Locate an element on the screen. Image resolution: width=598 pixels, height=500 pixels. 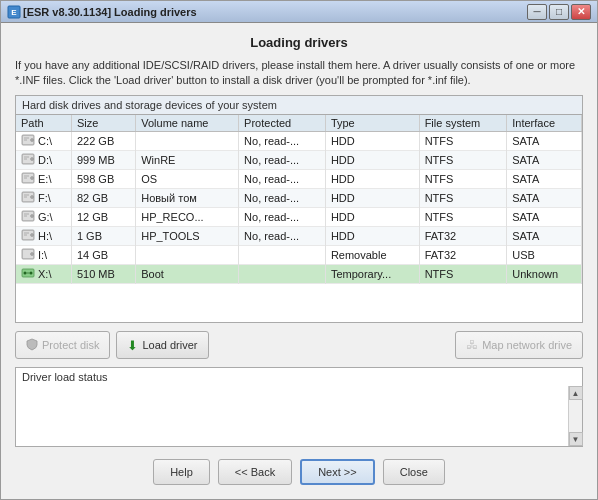
cell-size: 82 GB is located at coordinates (103, 198).